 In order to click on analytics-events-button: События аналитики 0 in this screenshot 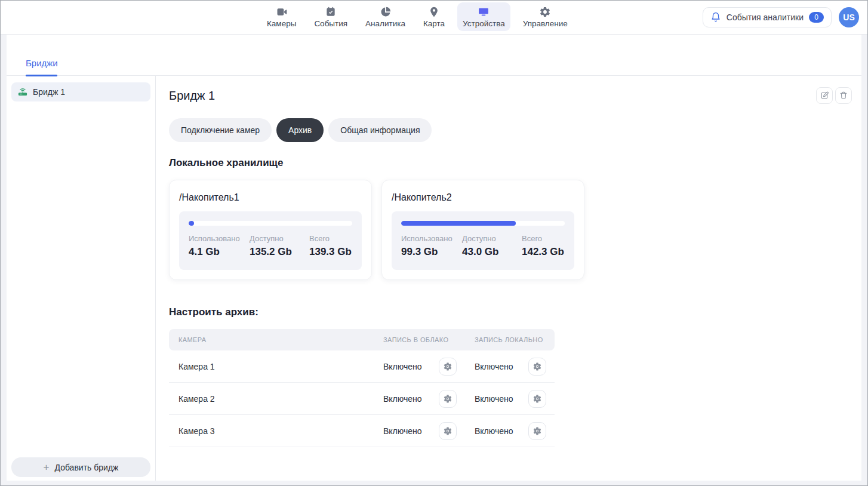, I will do `click(767, 17)`.